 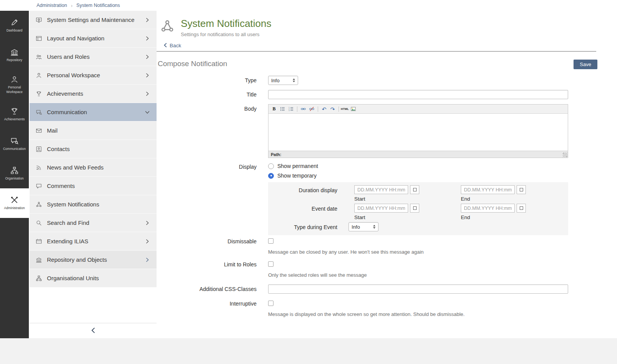 I want to click on interruptive-row: Interruptive Message is displayed on the…, so click(x=387, y=309).